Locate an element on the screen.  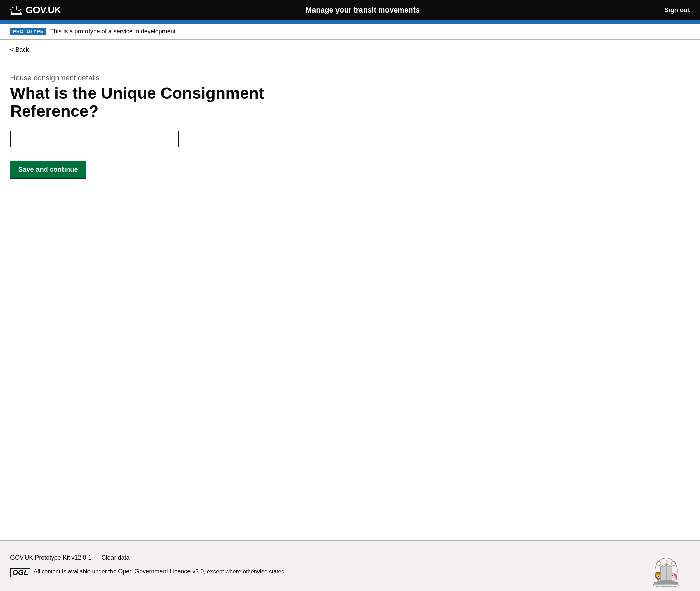
sign-out-link: Sign out is located at coordinates (677, 10).